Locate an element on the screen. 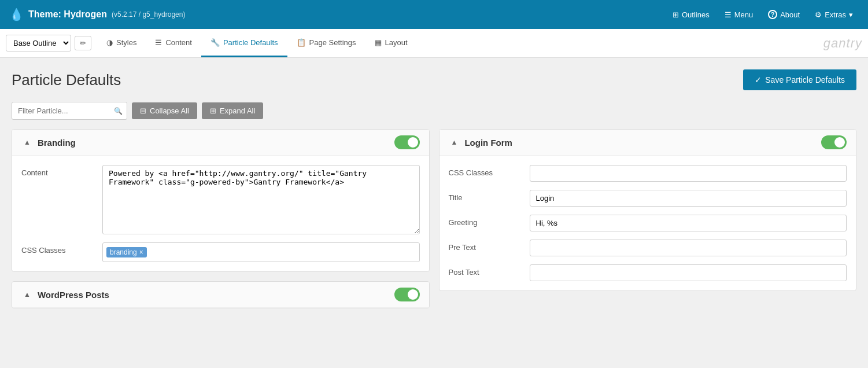 The width and height of the screenshot is (868, 368). branding-content-row: Content Powered by <a href="http://www.g… is located at coordinates (221, 200).